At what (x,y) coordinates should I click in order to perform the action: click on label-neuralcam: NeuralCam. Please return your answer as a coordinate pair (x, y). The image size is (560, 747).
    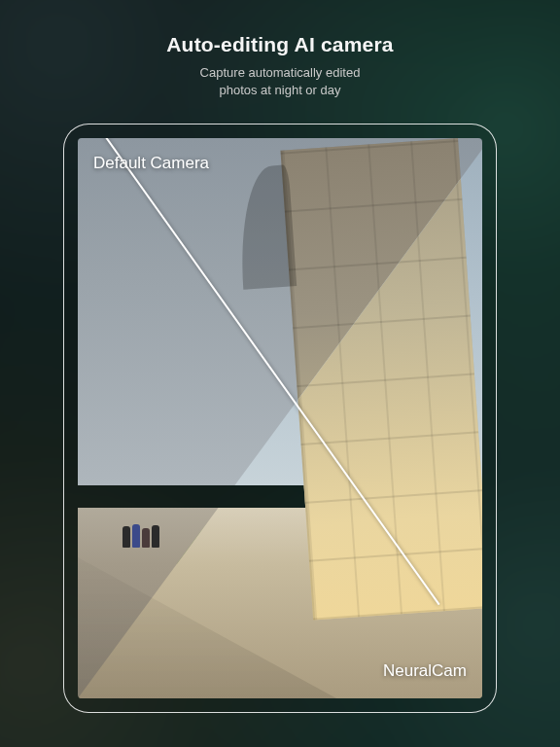
    Looking at the image, I should click on (425, 671).